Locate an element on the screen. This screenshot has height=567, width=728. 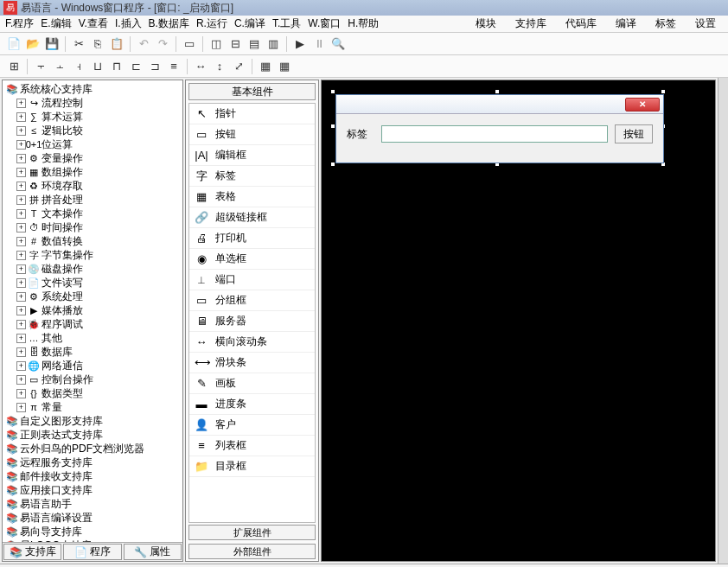
layout4-icon: ▥ is located at coordinates (273, 44).